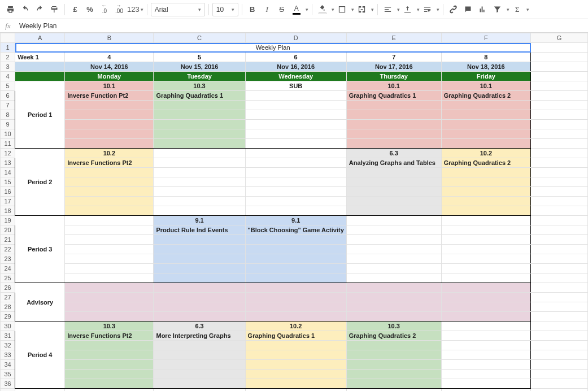  Describe the element at coordinates (8, 316) in the screenshot. I see `row-header: 29` at that location.